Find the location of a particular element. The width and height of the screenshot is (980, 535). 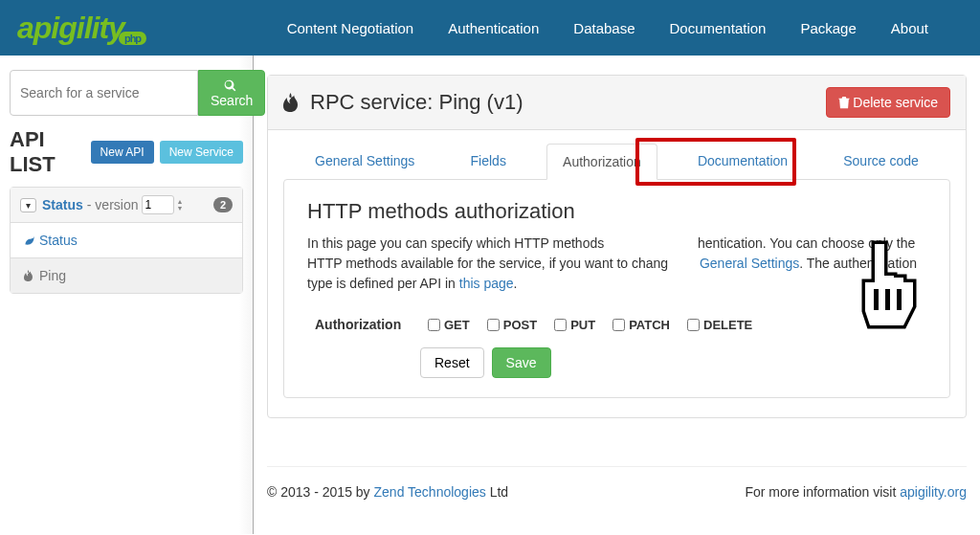

version-stepper: ▲▼ is located at coordinates (180, 205).